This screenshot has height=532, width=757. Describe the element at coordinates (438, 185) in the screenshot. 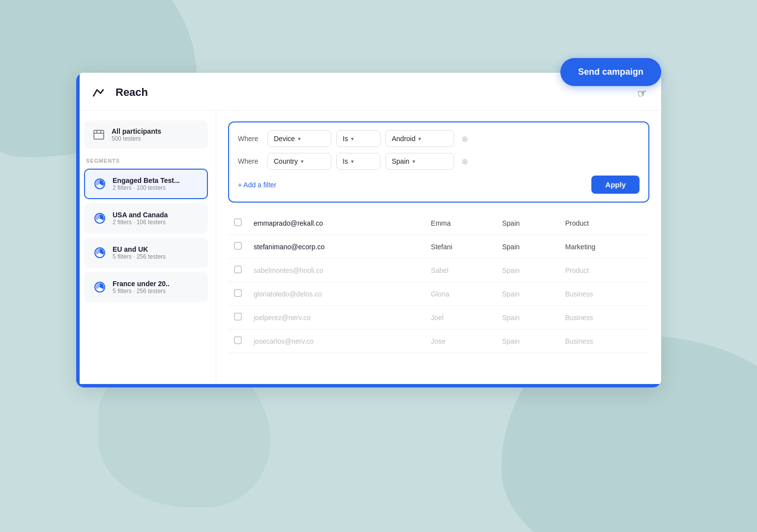

I see `filters-actions: + Add a filter Apply` at that location.